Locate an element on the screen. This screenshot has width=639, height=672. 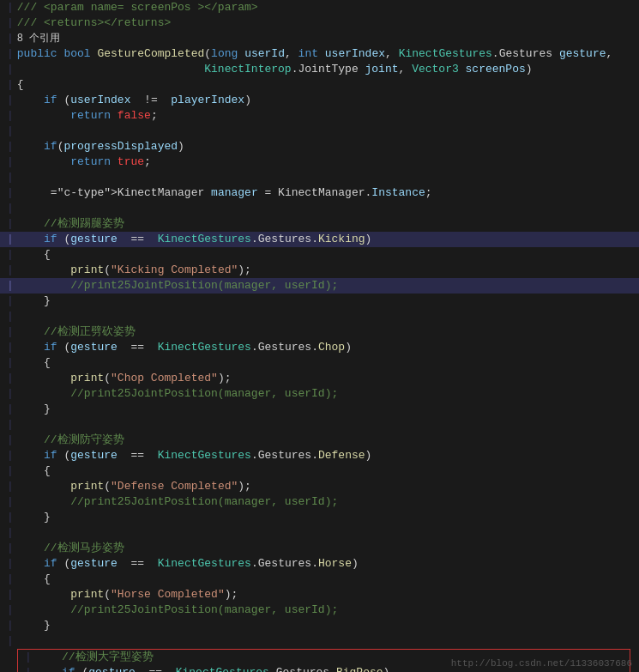
line-text: if (gesture == KinectGestures.Gestures.C… is located at coordinates (184, 348).